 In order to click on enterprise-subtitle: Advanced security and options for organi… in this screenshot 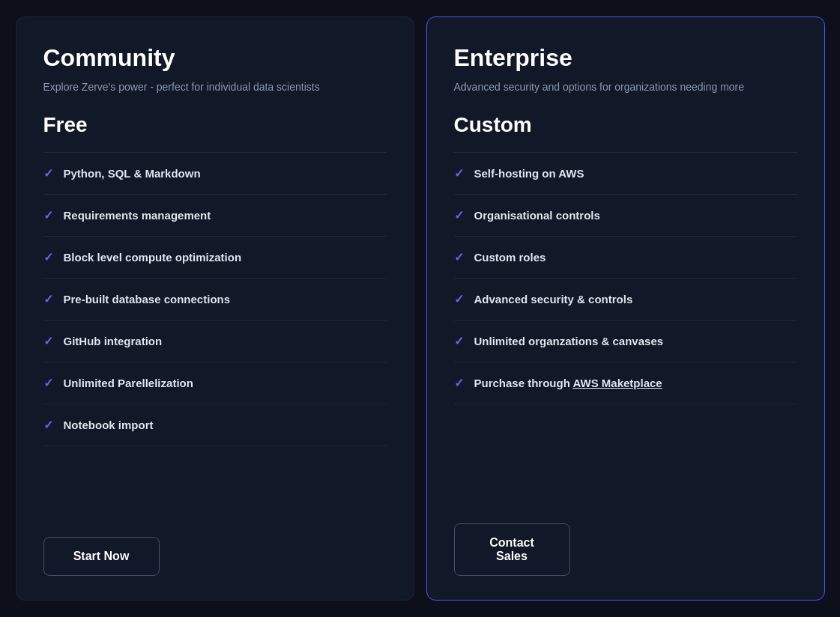, I will do `click(626, 87)`.